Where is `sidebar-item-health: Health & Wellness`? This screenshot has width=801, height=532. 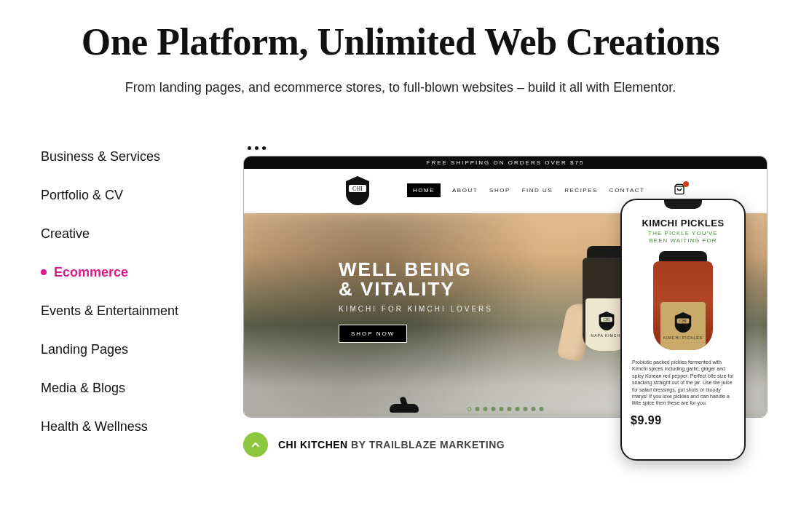 sidebar-item-health: Health & Wellness is located at coordinates (125, 426).